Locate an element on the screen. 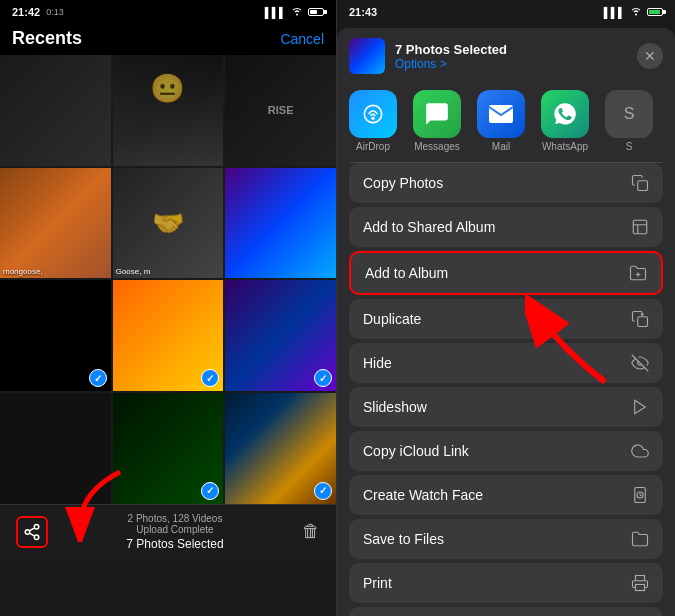  print-label: Print is located at coordinates (378, 583).